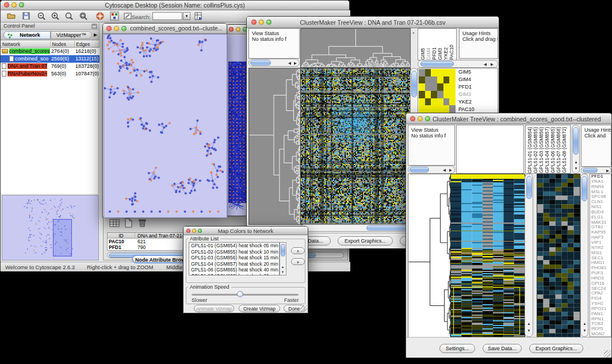  I want to click on speed-slider-track, so click(245, 294).